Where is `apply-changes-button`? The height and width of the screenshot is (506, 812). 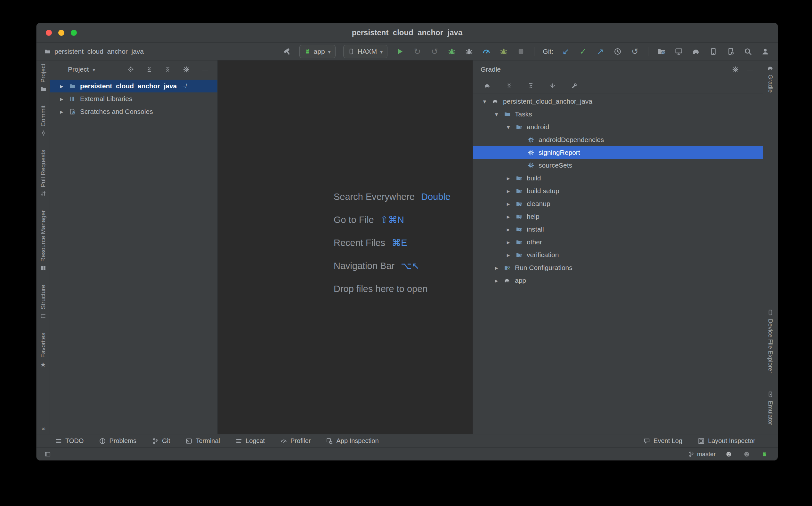
apply-changes-button is located at coordinates (417, 52).